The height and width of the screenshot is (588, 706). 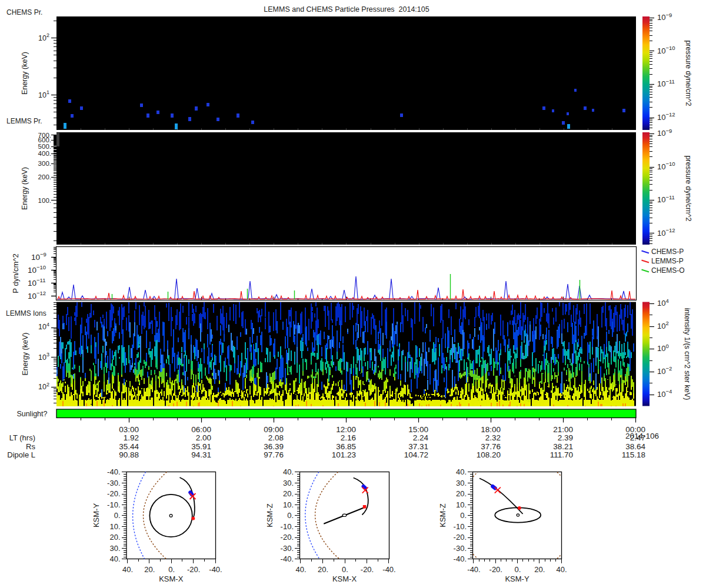 I want to click on svg-text: 104.72, so click(x=417, y=455).